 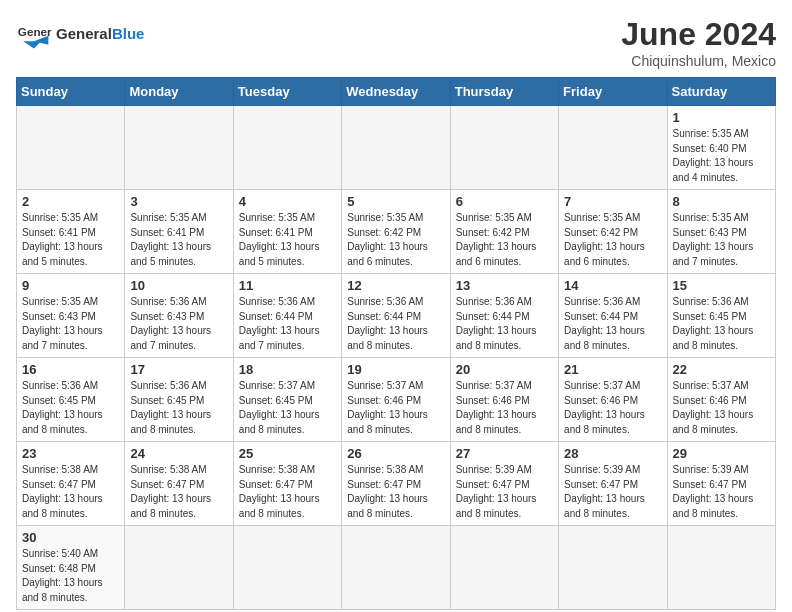 I want to click on calendar-cell: 18Sunrise: 5:37 AM Sunset: 6:45 PM Dayli…, so click(x=287, y=400).